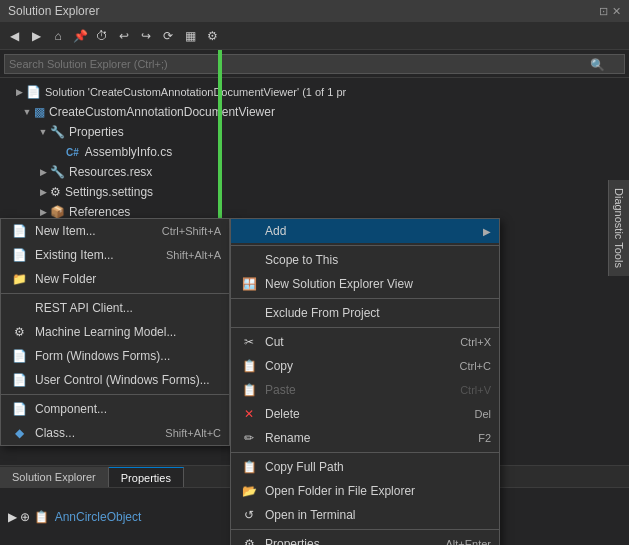 The width and height of the screenshot is (629, 545). I want to click on rename-shortcut: F2, so click(484, 438).